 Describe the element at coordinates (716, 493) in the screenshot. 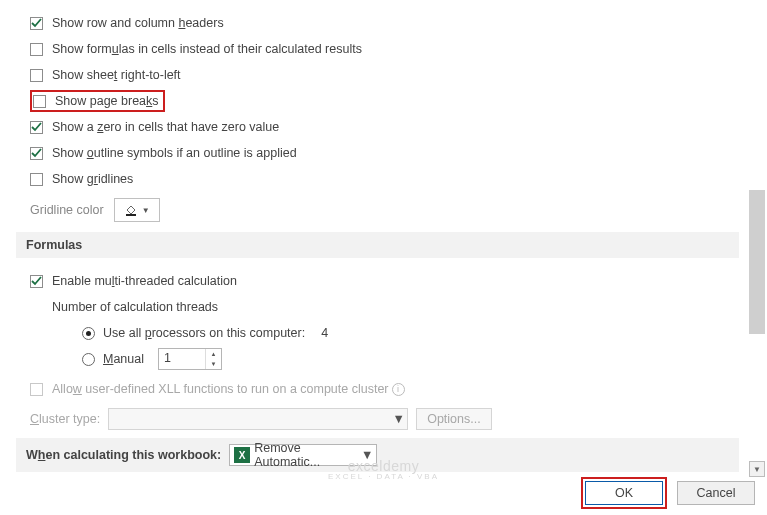

I see `cancel-button: Cancel` at that location.